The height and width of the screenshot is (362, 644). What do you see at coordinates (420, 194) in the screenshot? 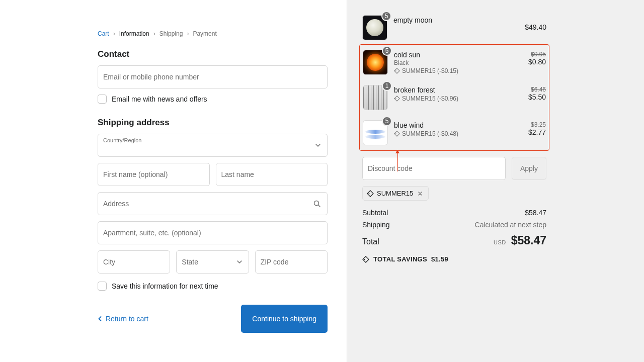
I see `remove-discount-button` at bounding box center [420, 194].